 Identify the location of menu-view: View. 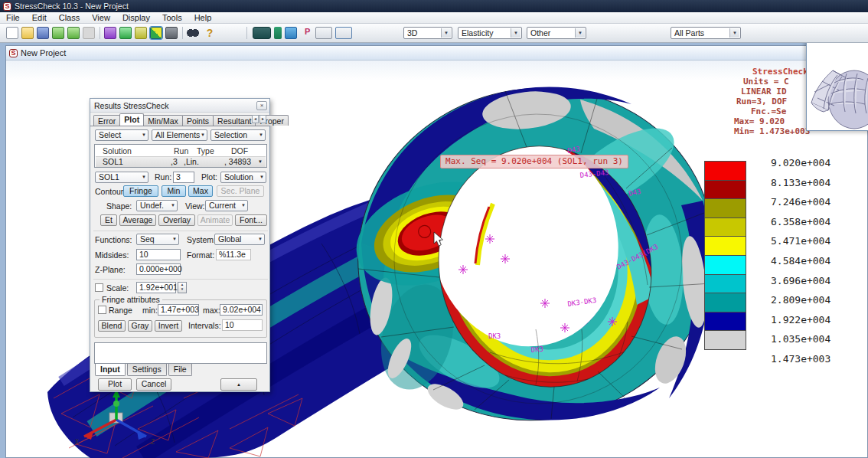
(101, 18).